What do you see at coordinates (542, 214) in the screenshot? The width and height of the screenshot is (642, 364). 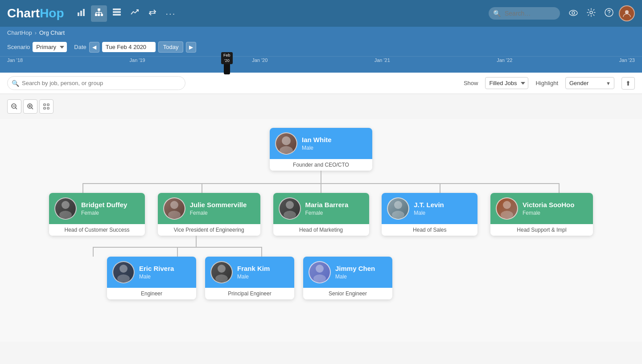 I see `node-victoria: Victoria SooHoo Female Head Support & Im…` at bounding box center [542, 214].